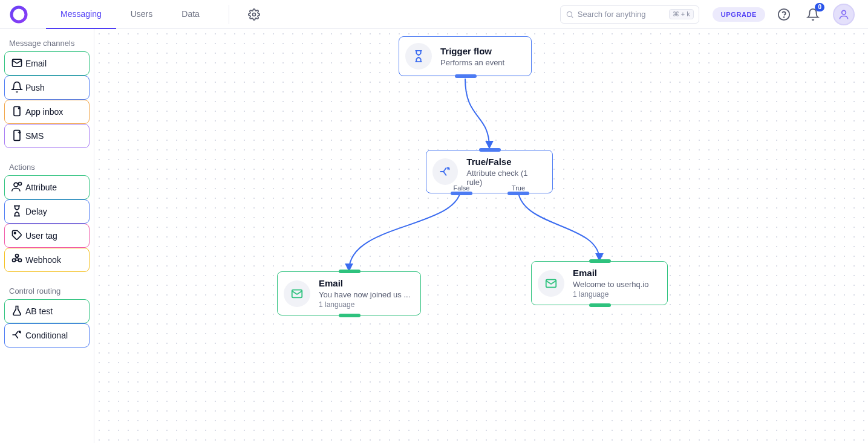  I want to click on hook-icon, so click(17, 260).